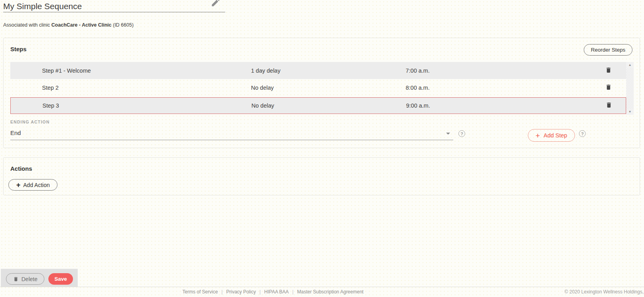 The height and width of the screenshot is (297, 644). What do you see at coordinates (82, 25) in the screenshot?
I see `clinic-name: CoachCare - Active Clinic` at bounding box center [82, 25].